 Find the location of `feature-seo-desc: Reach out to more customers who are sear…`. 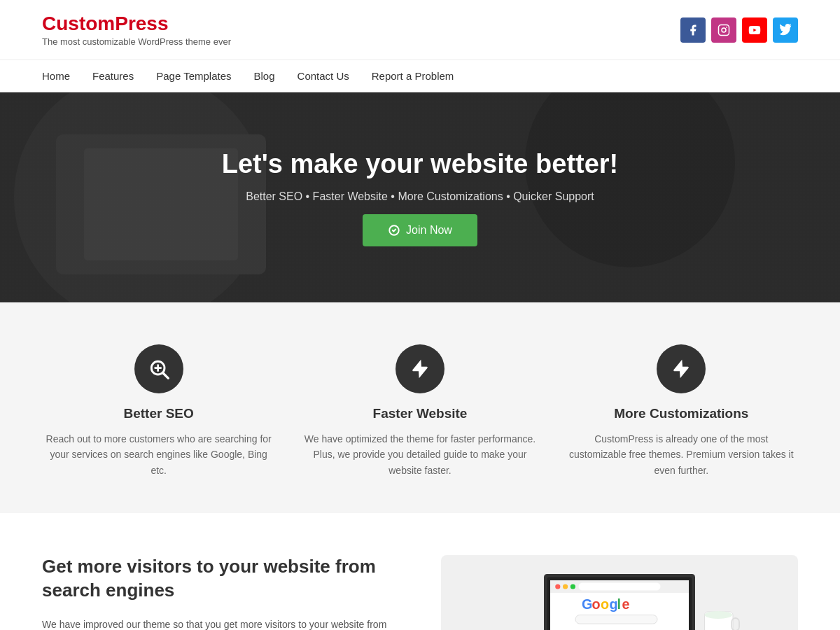

feature-seo-desc: Reach out to more customers who are sear… is located at coordinates (158, 455).